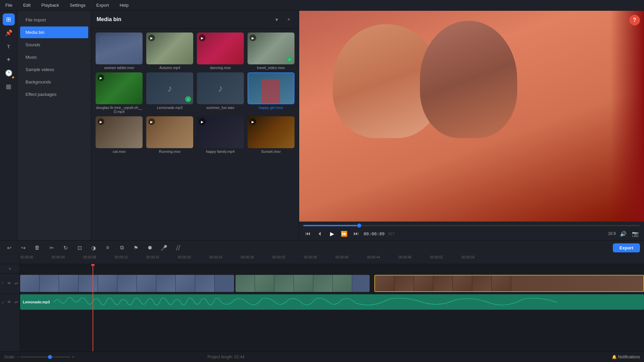 The width and height of the screenshot is (644, 362). Describe the element at coordinates (170, 93) in the screenshot. I see `list-item: ♪ ✓ Lemonade.mp3` at that location.